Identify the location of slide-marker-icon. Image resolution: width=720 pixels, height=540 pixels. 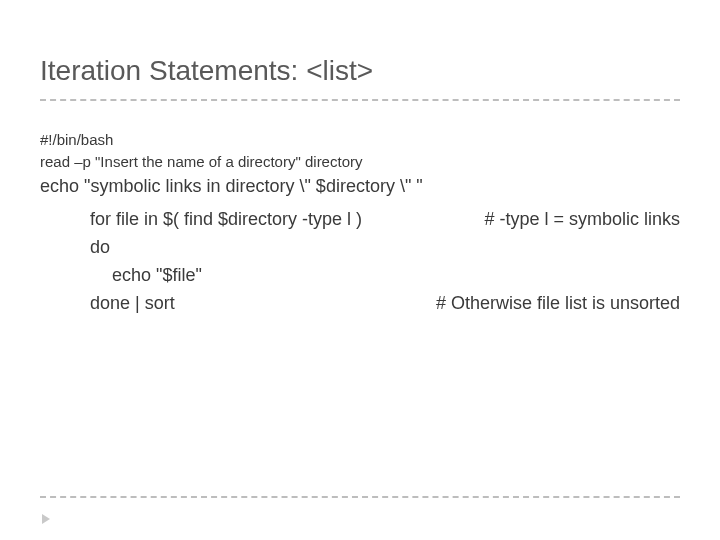
(46, 519).